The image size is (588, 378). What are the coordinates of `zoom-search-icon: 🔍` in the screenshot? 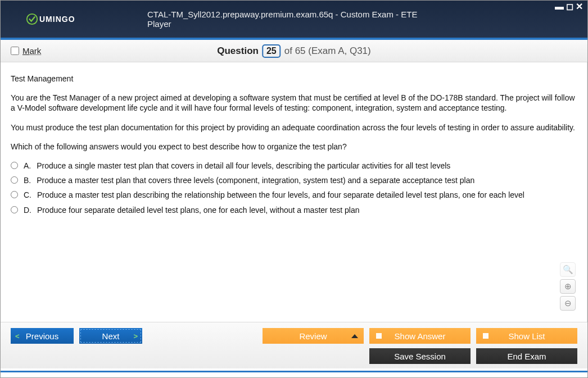 It's located at (568, 270).